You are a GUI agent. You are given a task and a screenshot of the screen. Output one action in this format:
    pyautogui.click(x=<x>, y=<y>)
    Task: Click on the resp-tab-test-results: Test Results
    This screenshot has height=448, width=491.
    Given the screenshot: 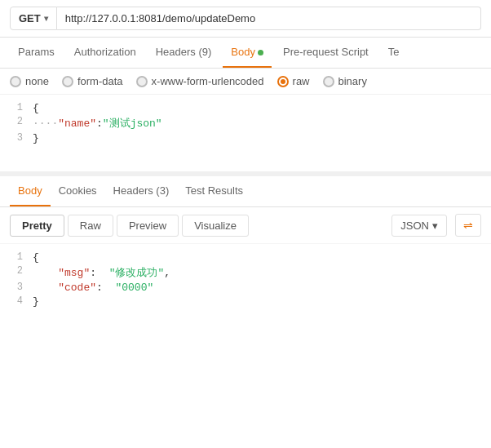 What is the action you would take?
    pyautogui.click(x=214, y=191)
    